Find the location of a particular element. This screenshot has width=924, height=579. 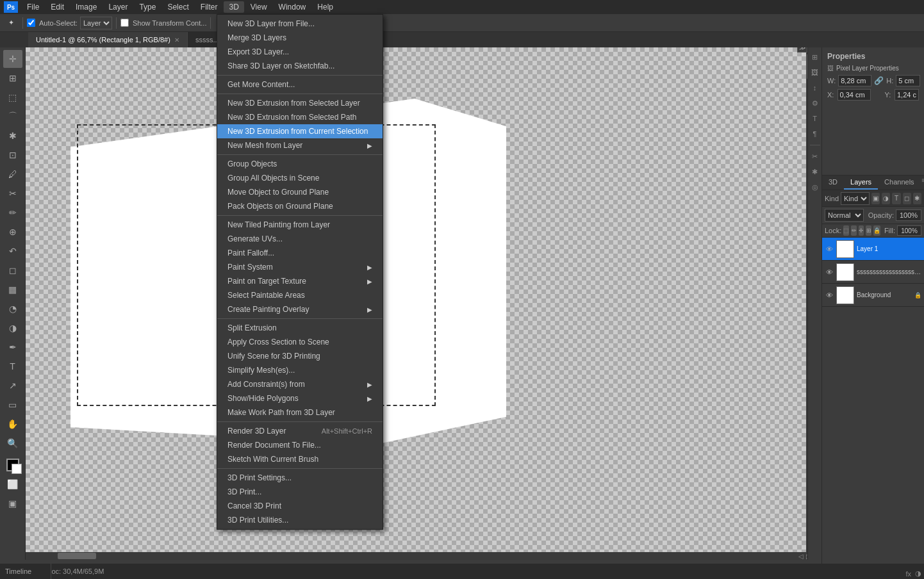

layer-0-eye: 👁 is located at coordinates (829, 249).